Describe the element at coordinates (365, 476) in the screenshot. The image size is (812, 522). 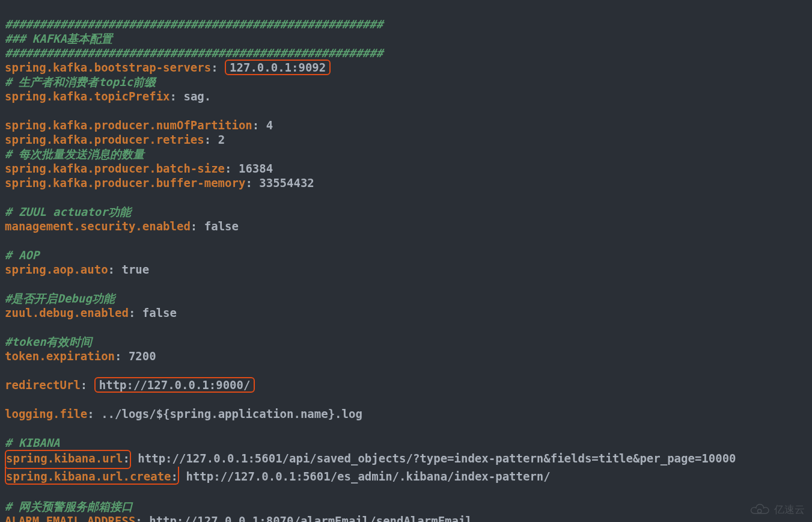
I see `prop-value: http://127.0.0.1:5601/es_admin/.kibana/i…` at that location.